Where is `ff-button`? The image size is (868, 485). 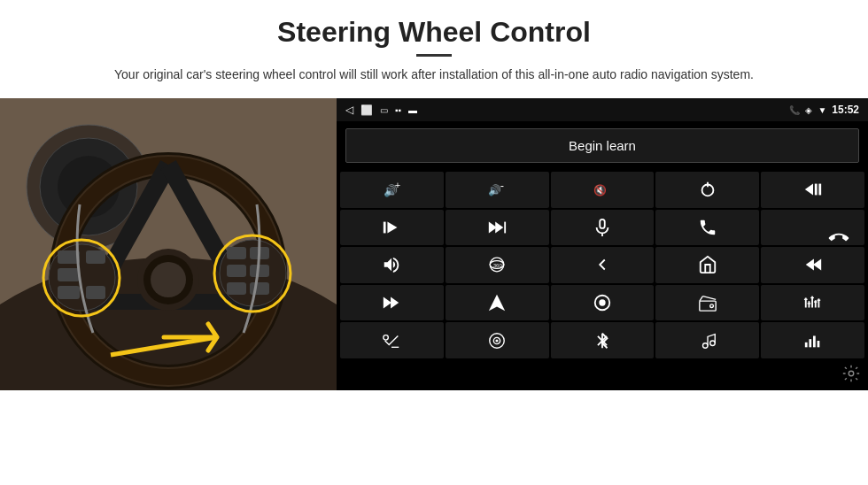
ff-button is located at coordinates (391, 303).